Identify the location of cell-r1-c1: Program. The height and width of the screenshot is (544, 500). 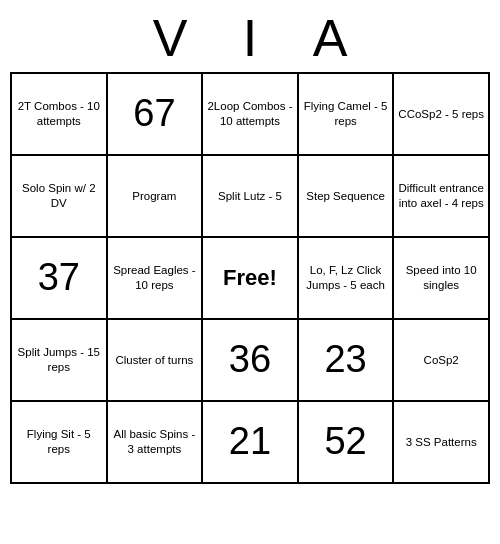
(156, 197).